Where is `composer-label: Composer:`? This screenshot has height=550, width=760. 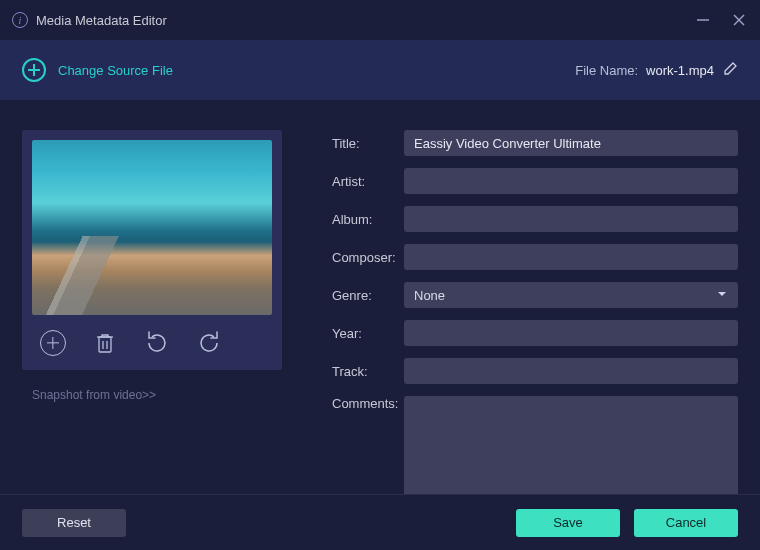
composer-label: Composer: is located at coordinates (368, 258).